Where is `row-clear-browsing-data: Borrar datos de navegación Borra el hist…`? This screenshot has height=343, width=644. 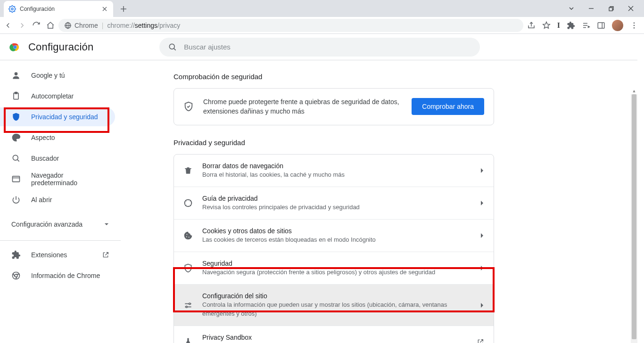
row-clear-browsing-data: Borrar datos de navegación Borra el hist… is located at coordinates (334, 171).